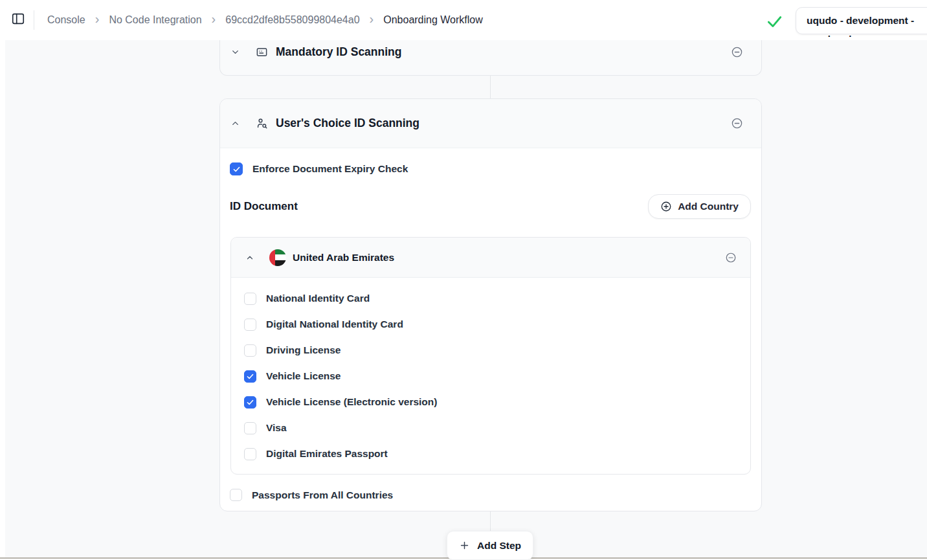 The width and height of the screenshot is (927, 560). I want to click on document-label: Visa, so click(276, 428).